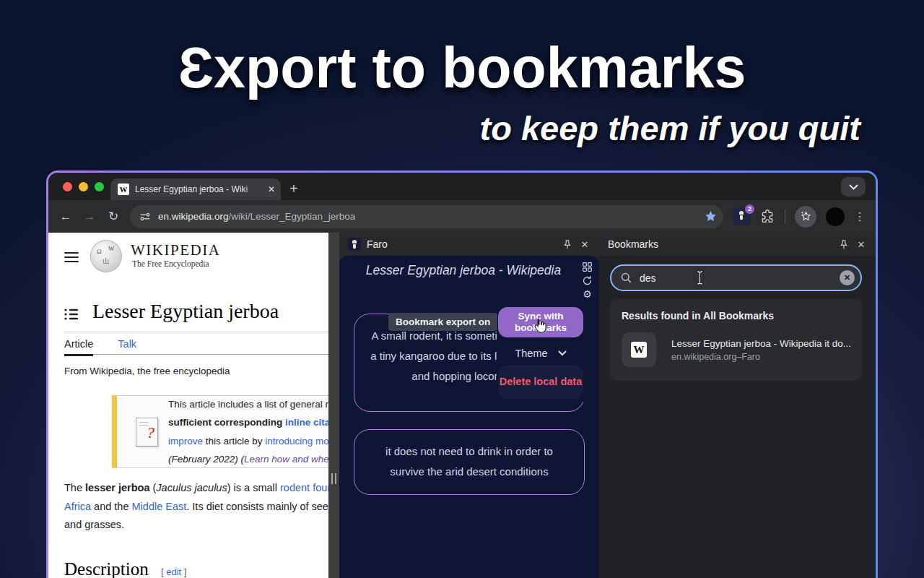 The image size is (924, 578). Describe the element at coordinates (670, 129) in the screenshot. I see `hero-subtitle: to keep them if you quit` at that location.